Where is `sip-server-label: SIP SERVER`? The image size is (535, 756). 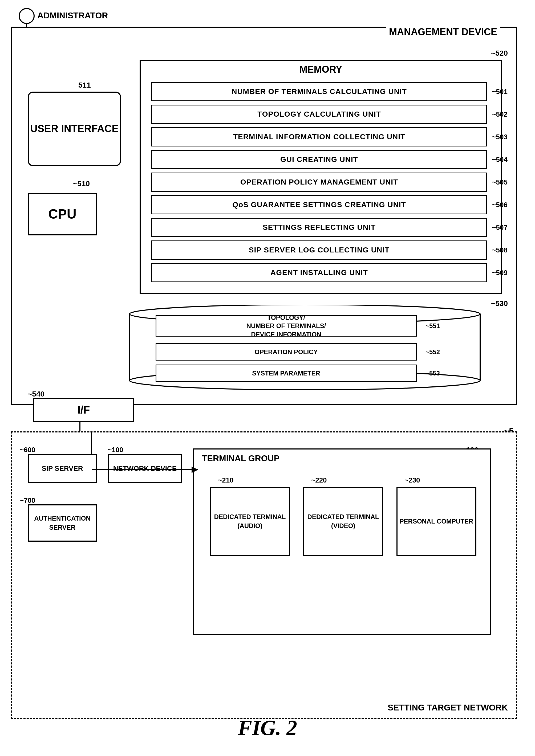
sip-server-label: SIP SERVER is located at coordinates (62, 469).